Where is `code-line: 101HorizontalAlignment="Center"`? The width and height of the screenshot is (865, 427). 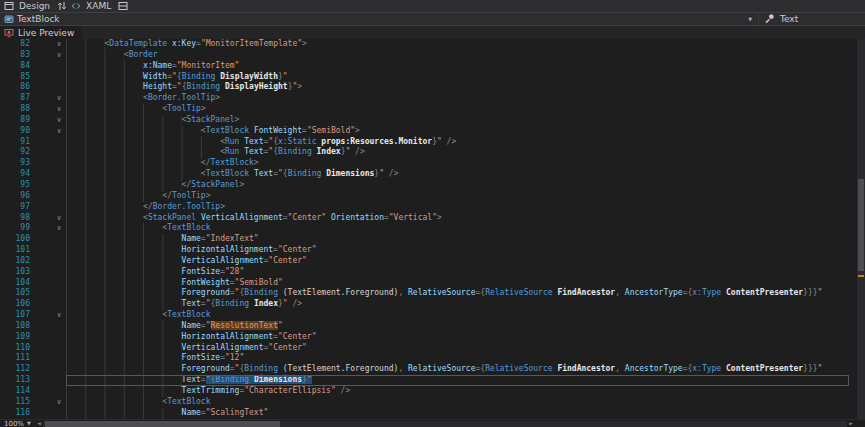
code-line: 101HorizontalAlignment="Center" is located at coordinates (432, 250).